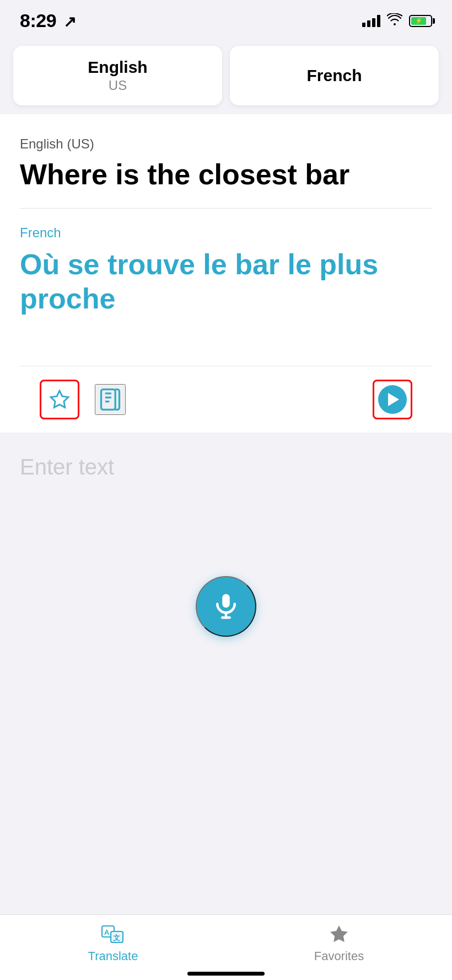 Image resolution: width=452 pixels, height=980 pixels. I want to click on translate-icon: A 文, so click(113, 934).